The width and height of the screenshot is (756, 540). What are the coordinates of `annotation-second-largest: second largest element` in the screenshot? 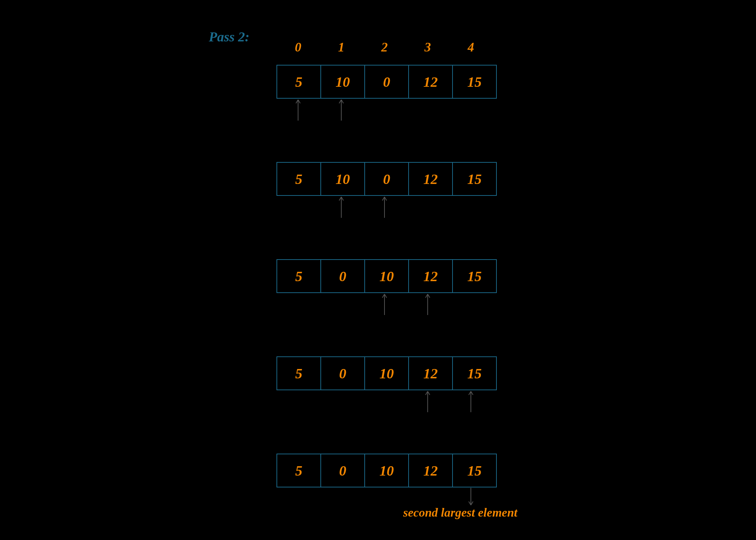 It's located at (460, 513).